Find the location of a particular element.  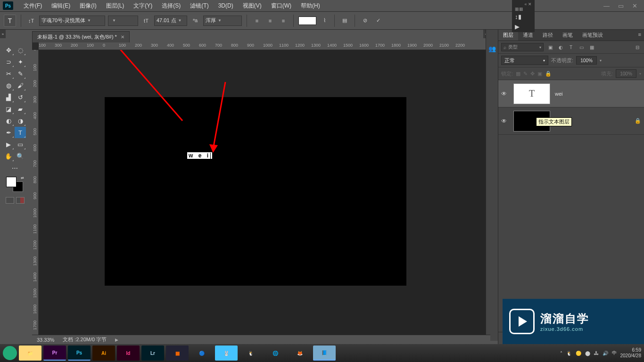

align-center-icon: ≡ is located at coordinates (270, 21).